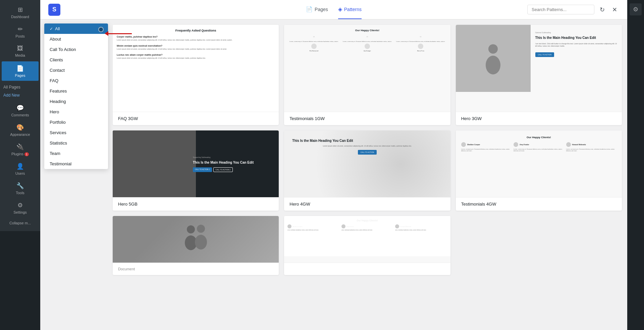 This screenshot has width=644, height=330. What do you see at coordinates (196, 170) in the screenshot?
I see `card-hero-5gb: Supporting Subheading This Is the Main H…` at bounding box center [196, 170].